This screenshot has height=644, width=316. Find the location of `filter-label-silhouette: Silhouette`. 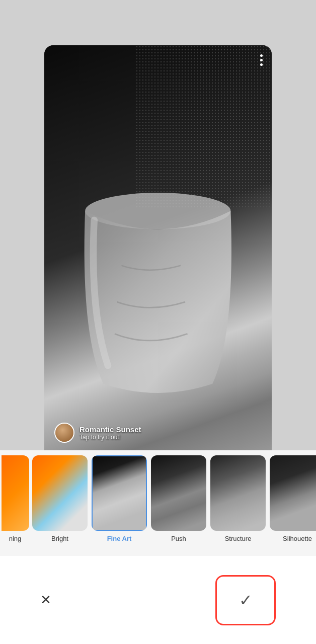

filter-label-silhouette: Silhouette is located at coordinates (297, 538).